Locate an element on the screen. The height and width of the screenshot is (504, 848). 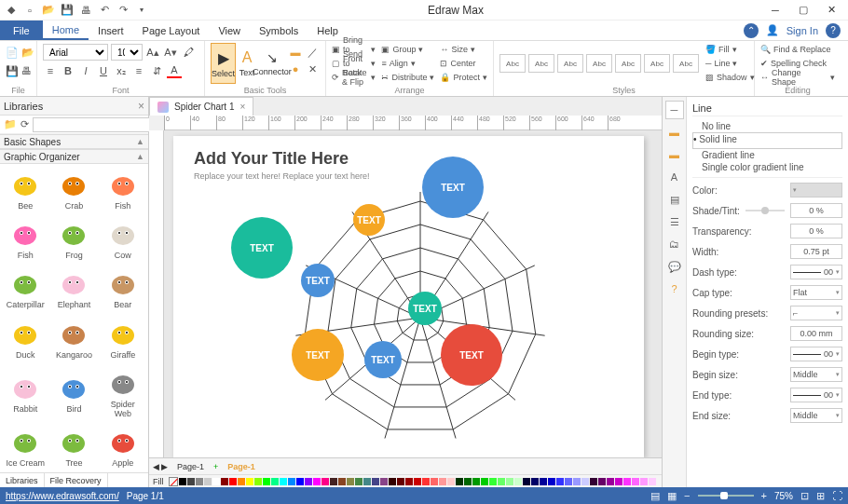
prop-tab-layer: ☰ is located at coordinates (675, 222).